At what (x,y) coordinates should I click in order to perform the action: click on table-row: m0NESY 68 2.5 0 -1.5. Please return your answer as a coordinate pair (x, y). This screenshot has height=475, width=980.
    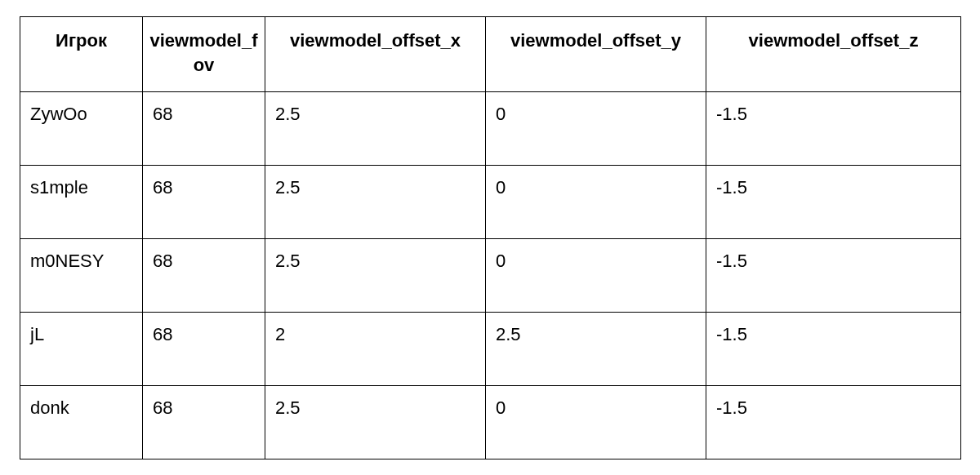
    Looking at the image, I should click on (491, 276).